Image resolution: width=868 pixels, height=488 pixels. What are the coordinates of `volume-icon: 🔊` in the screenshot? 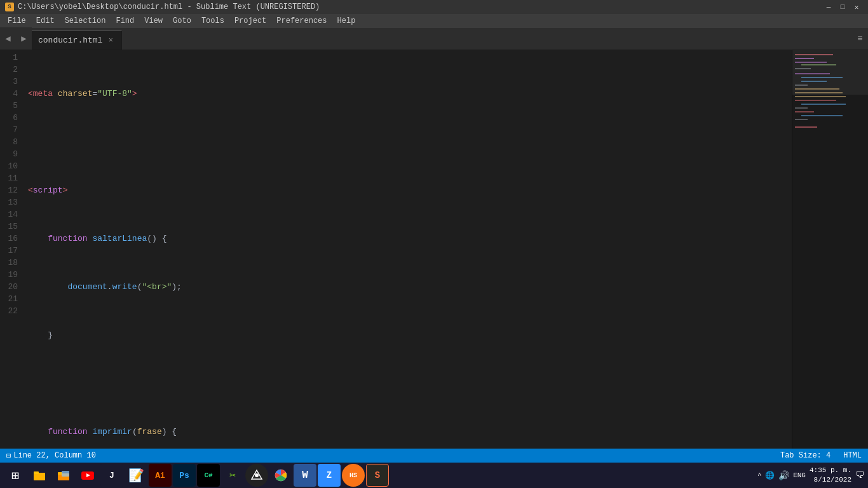 It's located at (784, 475).